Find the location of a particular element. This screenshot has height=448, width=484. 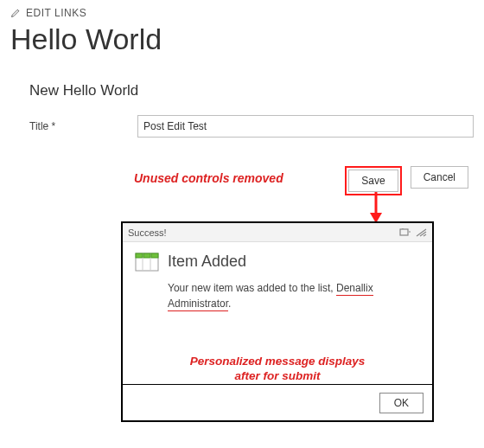

button-row: Save Cancel is located at coordinates (406, 181).